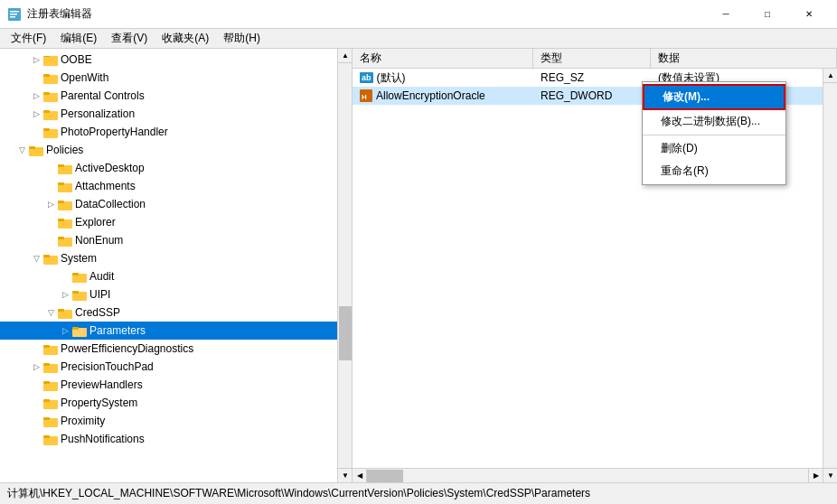  What do you see at coordinates (36, 60) in the screenshot?
I see `tree-toggle-oobe: ▷` at bounding box center [36, 60].